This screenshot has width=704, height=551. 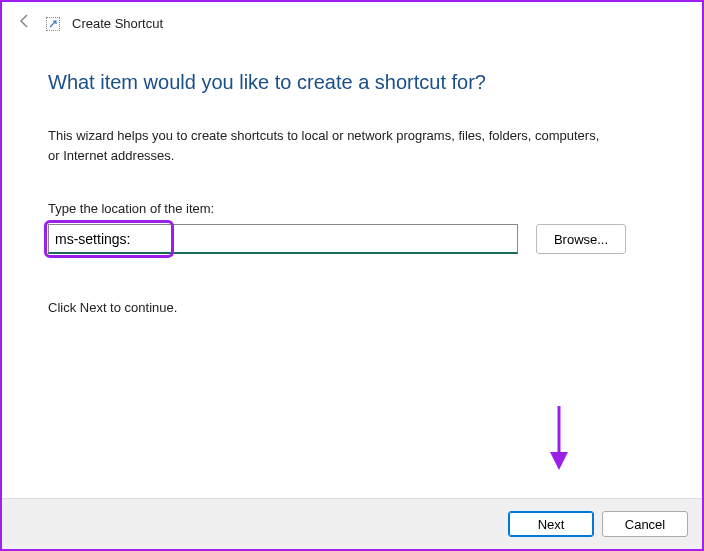 What do you see at coordinates (581, 239) in the screenshot?
I see `browse-button: Browse...` at bounding box center [581, 239].